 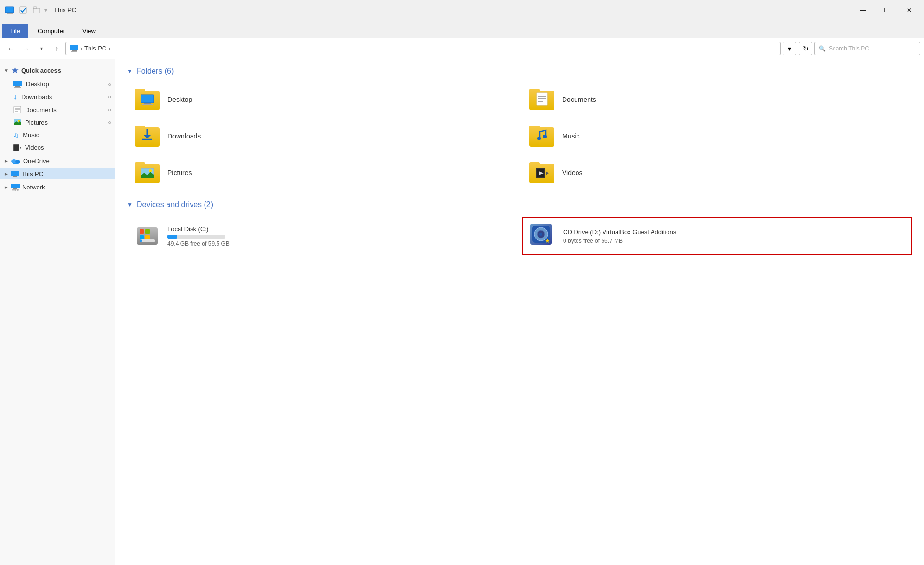 I want to click on close-button: ✕, so click(x=909, y=10).